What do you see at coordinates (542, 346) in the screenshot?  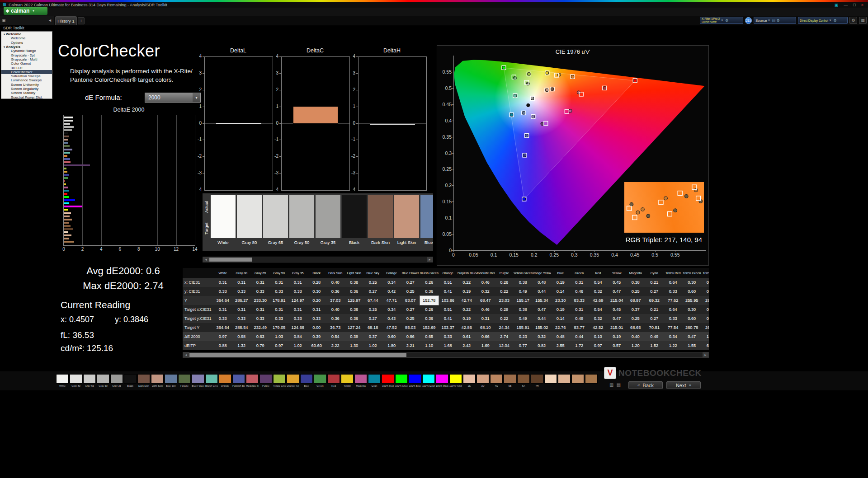 I see `table-cell: 0.82` at bounding box center [542, 346].